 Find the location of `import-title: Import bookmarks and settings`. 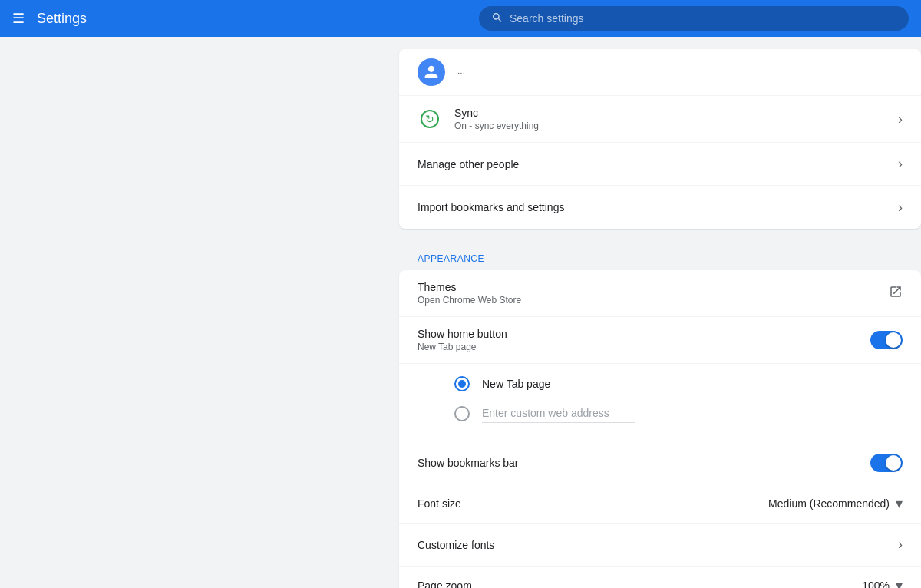

import-title: Import bookmarks and settings is located at coordinates (652, 207).